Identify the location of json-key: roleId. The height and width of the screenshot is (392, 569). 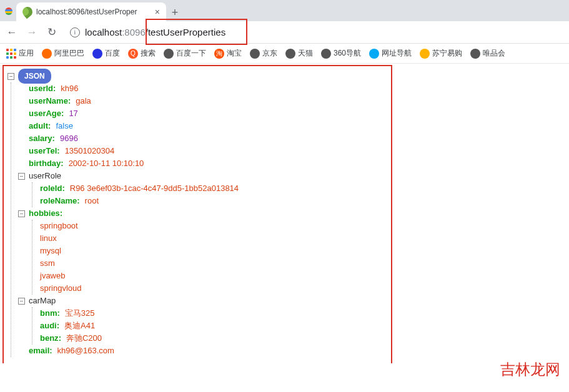
(51, 189).